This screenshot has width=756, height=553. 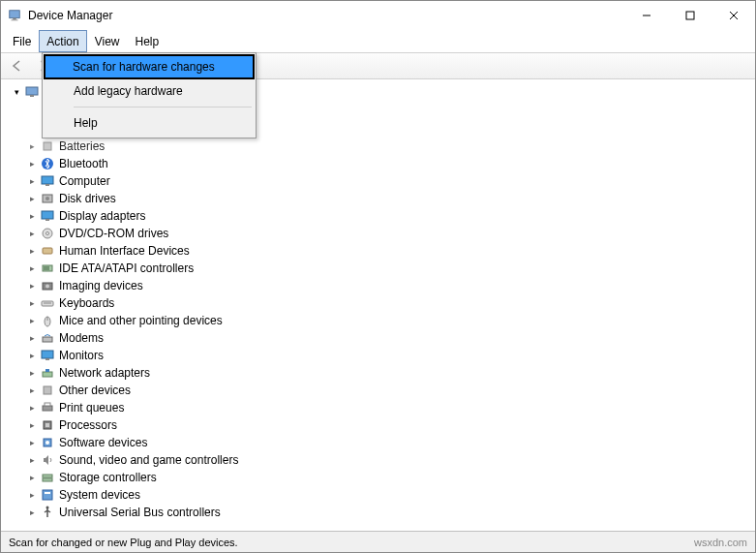 I want to click on tree-item: ▸Software devices, so click(x=378, y=443).